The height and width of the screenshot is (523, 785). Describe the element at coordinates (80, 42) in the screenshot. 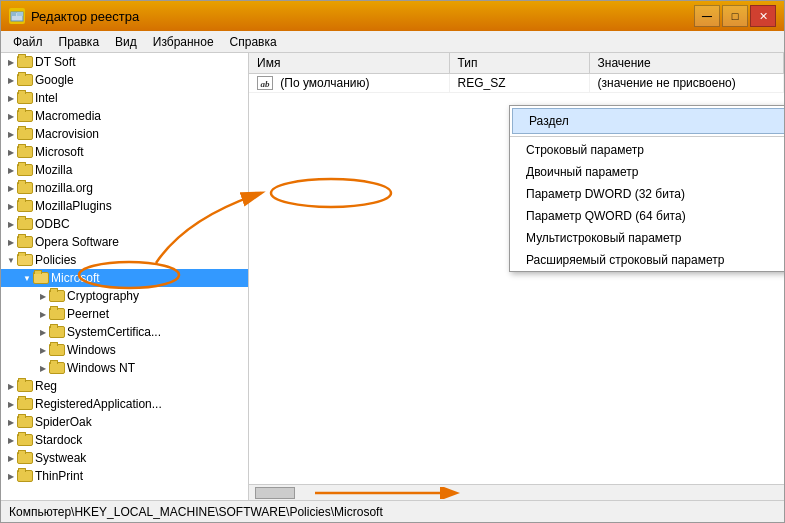

I see `menu-edit: Правка` at that location.